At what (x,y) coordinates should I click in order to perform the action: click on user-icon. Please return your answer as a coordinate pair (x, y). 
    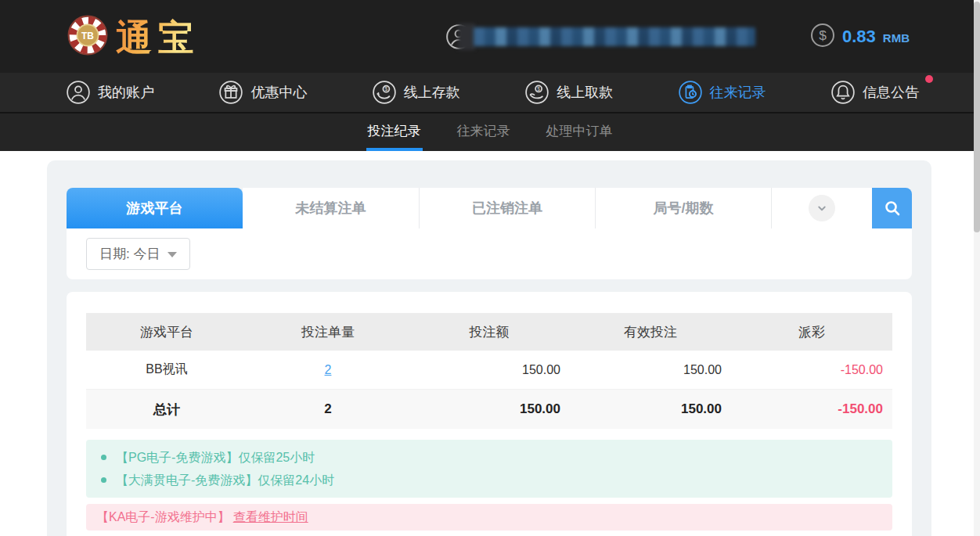
    Looking at the image, I should click on (78, 92).